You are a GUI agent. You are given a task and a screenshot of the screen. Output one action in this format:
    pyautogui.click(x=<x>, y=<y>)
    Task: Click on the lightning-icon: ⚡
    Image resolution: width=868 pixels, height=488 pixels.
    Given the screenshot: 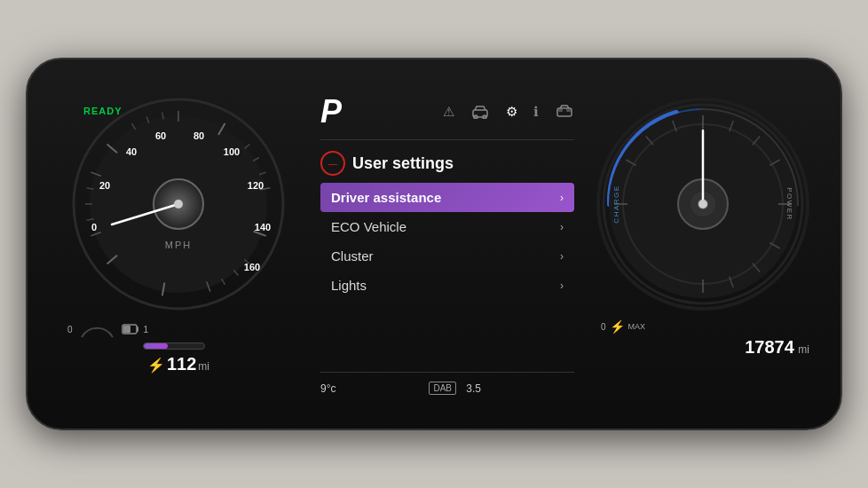 What is the action you would take?
    pyautogui.click(x=618, y=327)
    